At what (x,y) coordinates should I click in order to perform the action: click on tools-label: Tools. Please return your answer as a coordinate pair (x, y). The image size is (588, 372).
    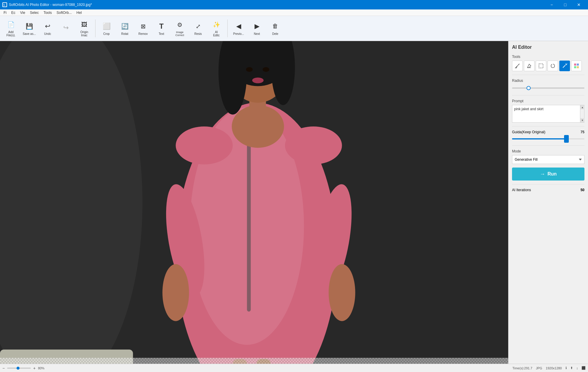
    Looking at the image, I should click on (548, 57).